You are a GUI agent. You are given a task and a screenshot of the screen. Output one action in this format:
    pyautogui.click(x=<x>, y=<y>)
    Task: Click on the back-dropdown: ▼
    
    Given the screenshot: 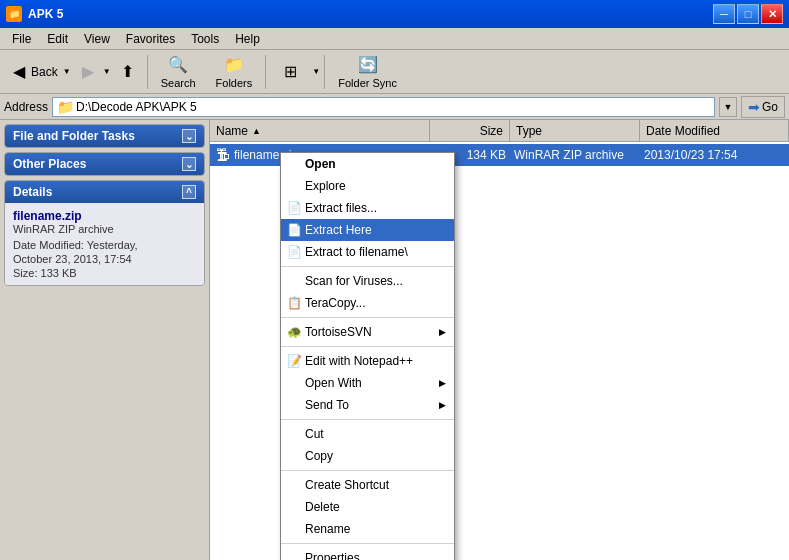 What is the action you would take?
    pyautogui.click(x=67, y=72)
    